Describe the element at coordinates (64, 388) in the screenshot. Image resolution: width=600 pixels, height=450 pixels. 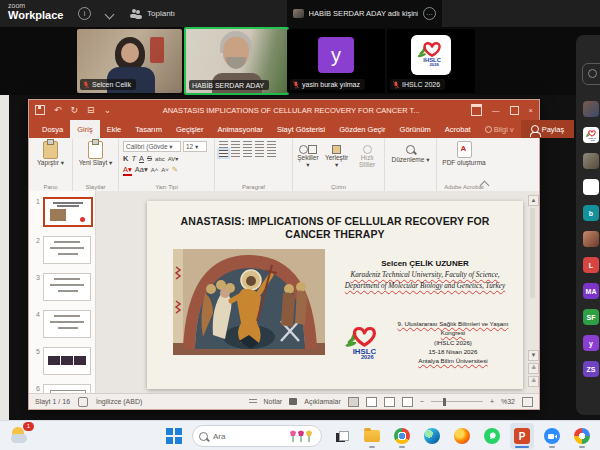
I see `slide-thumbnail-6: 6` at that location.